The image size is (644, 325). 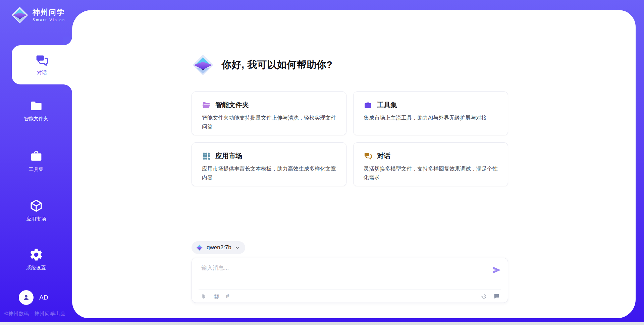 I want to click on sidebar-item-label: 工具集, so click(x=36, y=170).